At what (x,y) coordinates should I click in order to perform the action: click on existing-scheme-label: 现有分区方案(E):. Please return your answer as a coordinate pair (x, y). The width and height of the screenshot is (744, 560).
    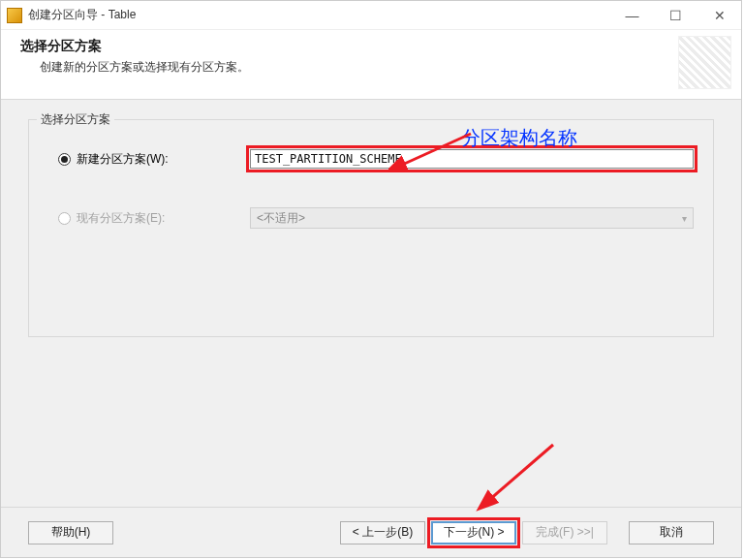
    Looking at the image, I should click on (120, 219).